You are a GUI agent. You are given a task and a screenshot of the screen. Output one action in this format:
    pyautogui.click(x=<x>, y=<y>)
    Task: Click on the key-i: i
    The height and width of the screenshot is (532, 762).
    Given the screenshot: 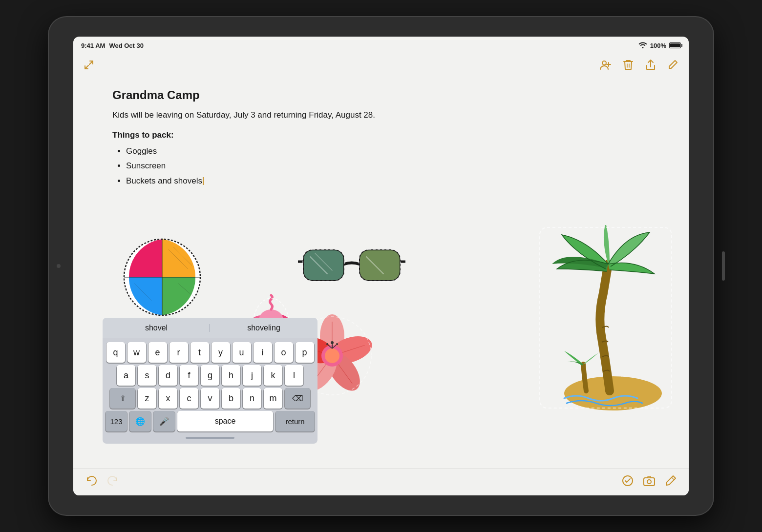 What is the action you would take?
    pyautogui.click(x=263, y=352)
    